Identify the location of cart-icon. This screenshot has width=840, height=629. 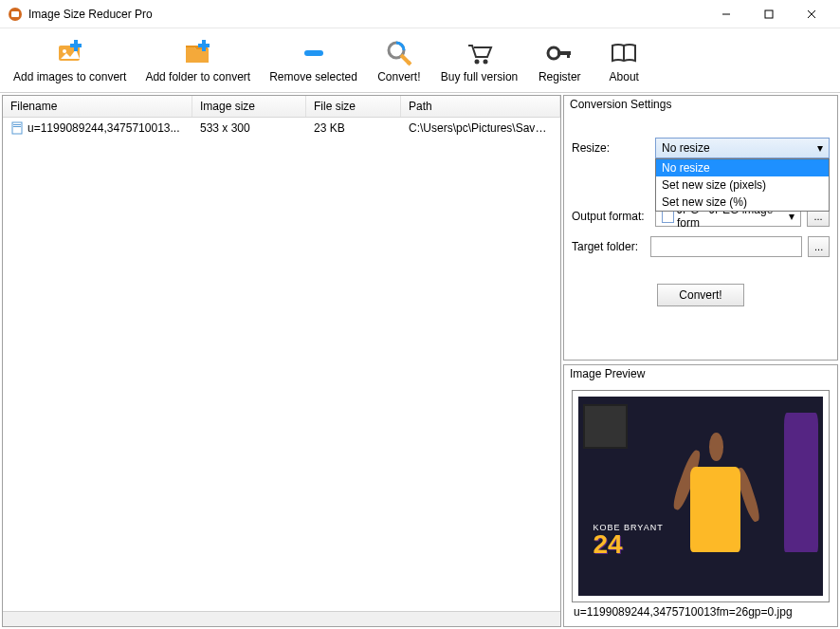
(480, 53).